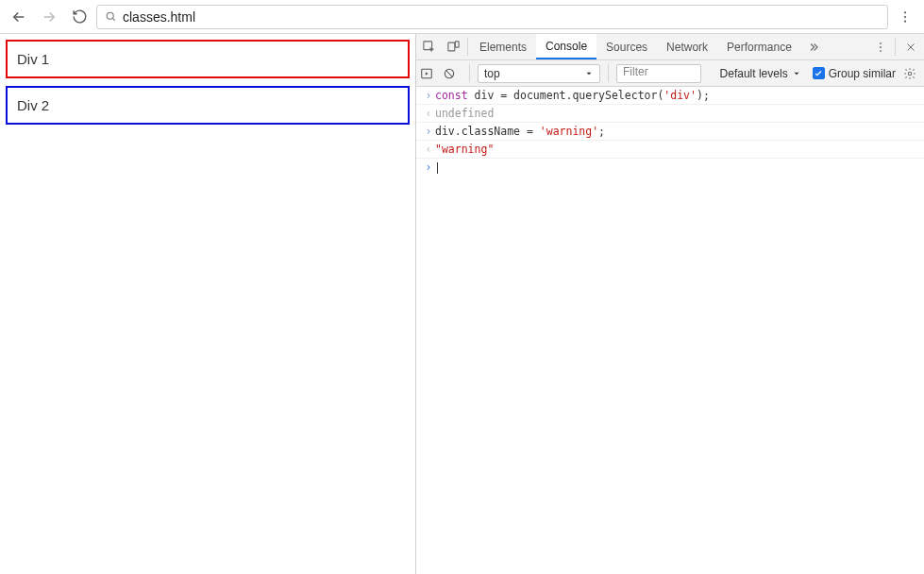  Describe the element at coordinates (910, 74) in the screenshot. I see `console-settings-button` at that location.